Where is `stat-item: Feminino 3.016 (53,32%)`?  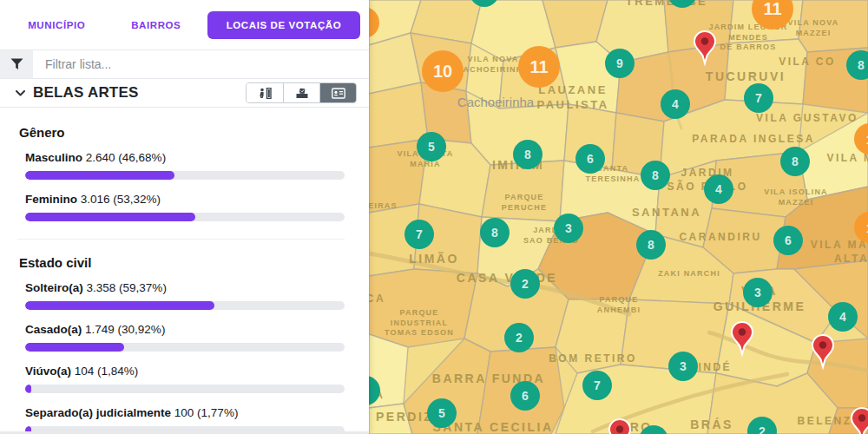
stat-item: Feminino 3.016 (53,32%) is located at coordinates (185, 207).